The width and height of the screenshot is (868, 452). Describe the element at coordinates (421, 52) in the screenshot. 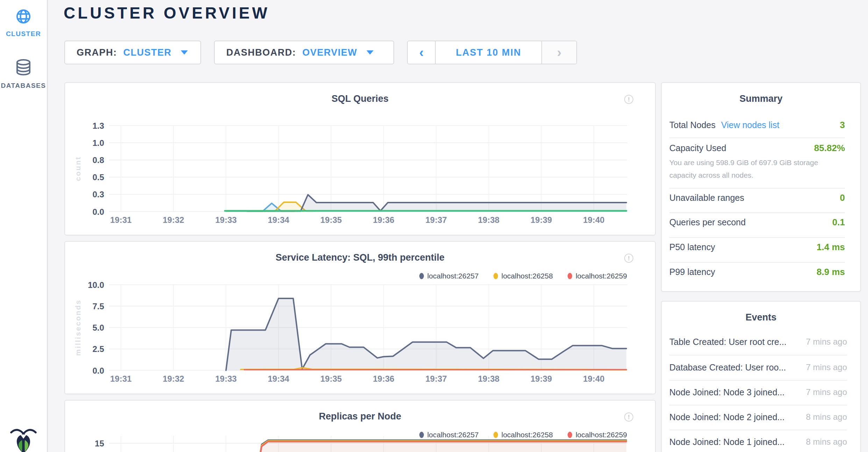

I see `time-prev-button: ‹` at that location.